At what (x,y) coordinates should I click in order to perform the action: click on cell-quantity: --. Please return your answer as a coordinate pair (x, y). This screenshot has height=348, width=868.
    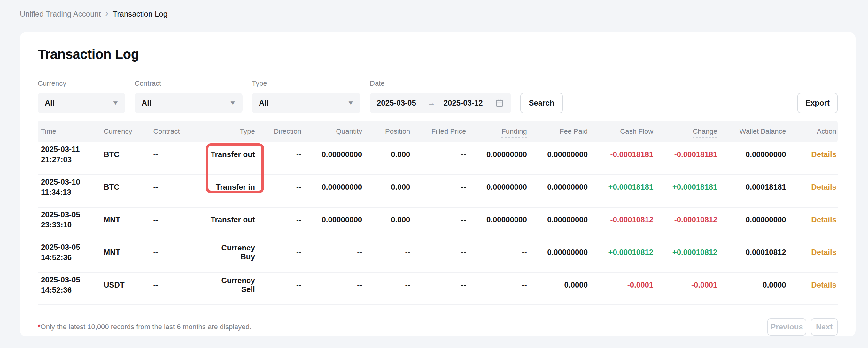
    Looking at the image, I should click on (337, 256).